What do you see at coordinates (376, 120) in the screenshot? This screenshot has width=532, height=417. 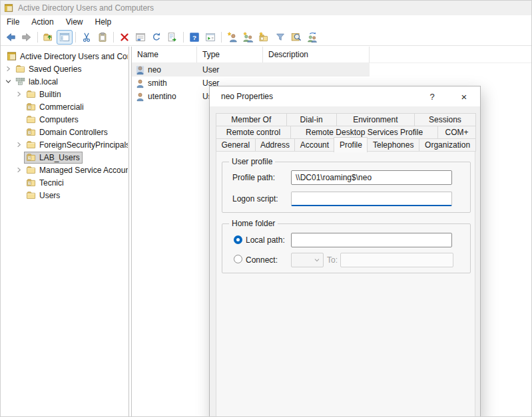 I see `tab-environment: Environment` at bounding box center [376, 120].